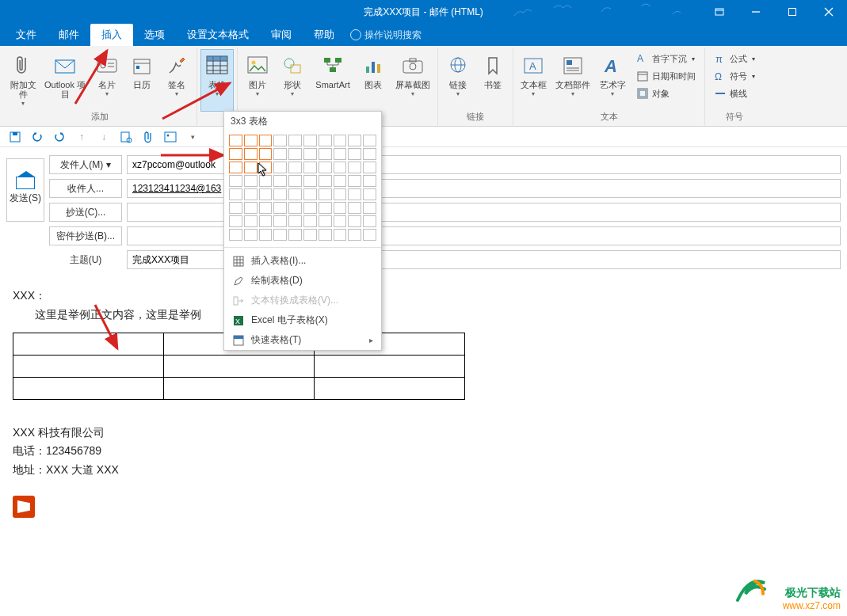 The height and width of the screenshot is (616, 847). What do you see at coordinates (86, 236) in the screenshot?
I see `bcc-button: 密件抄送(B)...` at bounding box center [86, 236].